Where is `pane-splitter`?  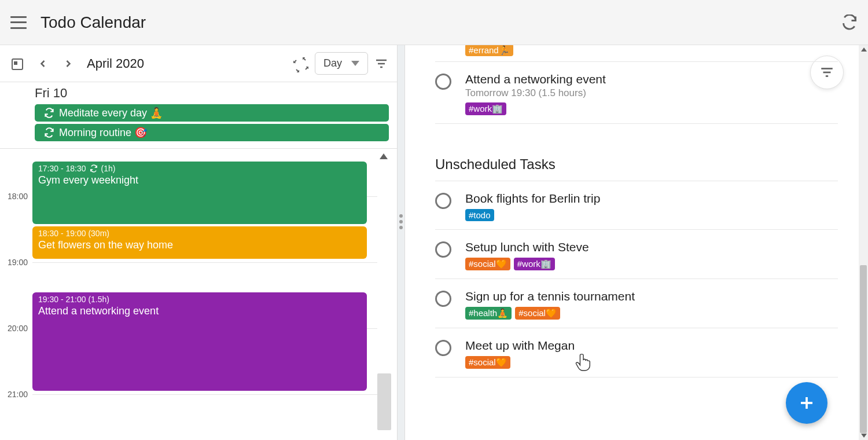
pane-splitter is located at coordinates (401, 243).